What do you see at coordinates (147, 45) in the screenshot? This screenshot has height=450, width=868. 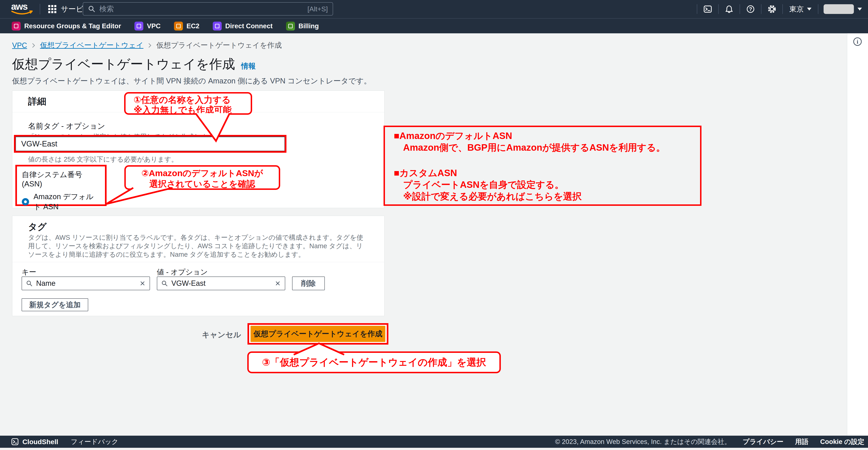 I see `breadcrumb: VPC 仮想プライベートゲートウェイ 仮想プライベートゲートウェイを作成` at bounding box center [147, 45].